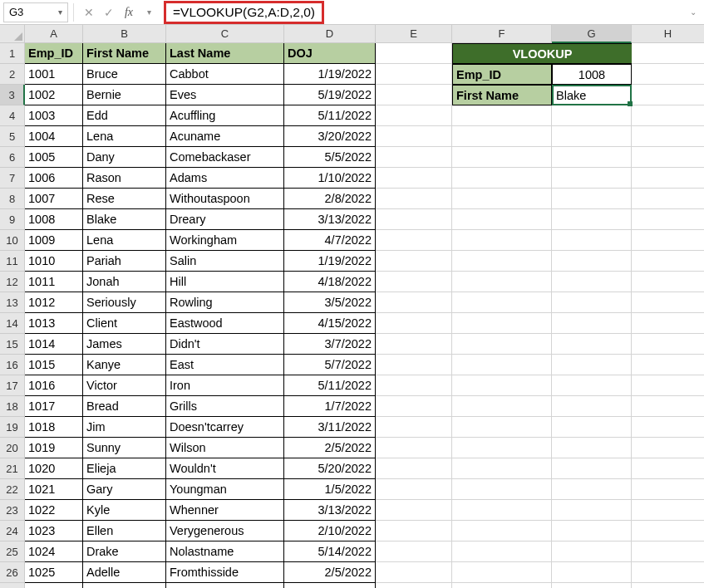 The height and width of the screenshot is (588, 704). What do you see at coordinates (12, 551) in the screenshot?
I see `row-header: 25` at bounding box center [12, 551].